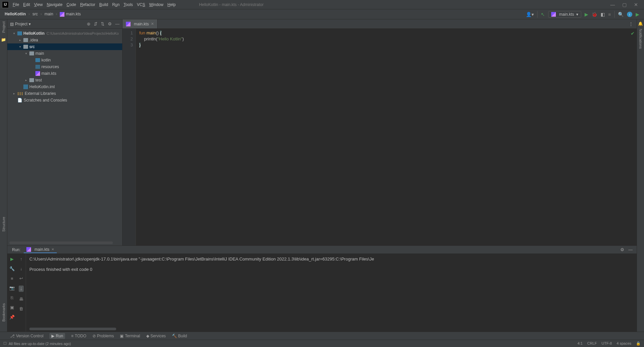 This screenshot has width=644, height=347. I want to click on run-tab: main.kts ✕, so click(40, 250).